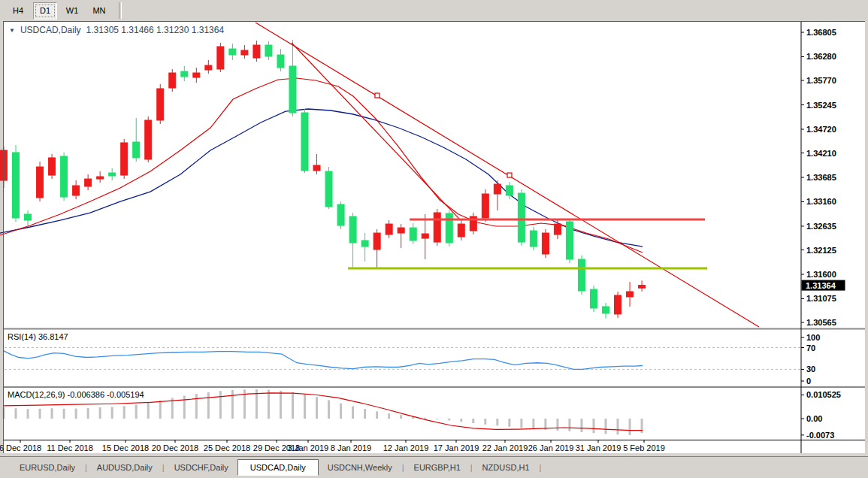  I want to click on price-tick-label: 1.30565, so click(821, 322).